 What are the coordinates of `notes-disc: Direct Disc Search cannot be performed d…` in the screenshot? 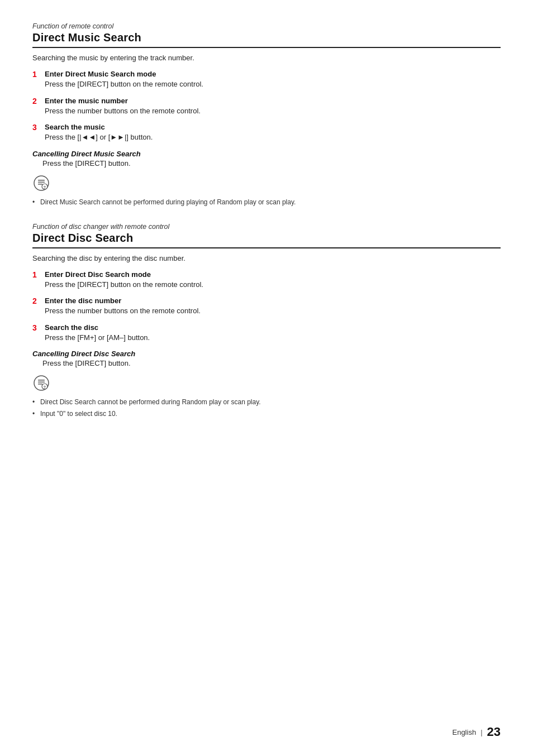 It's located at (266, 408).